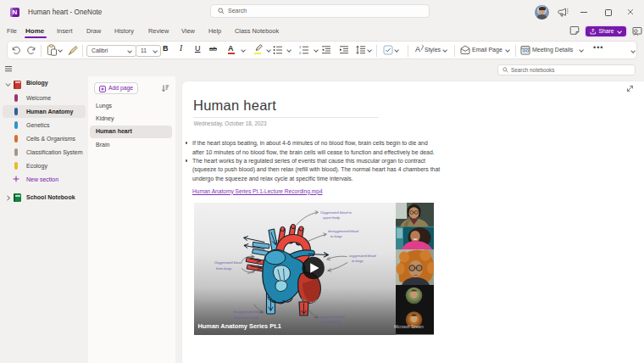  Describe the element at coordinates (330, 322) in the screenshot. I see `svg-text: to lower body` at that location.